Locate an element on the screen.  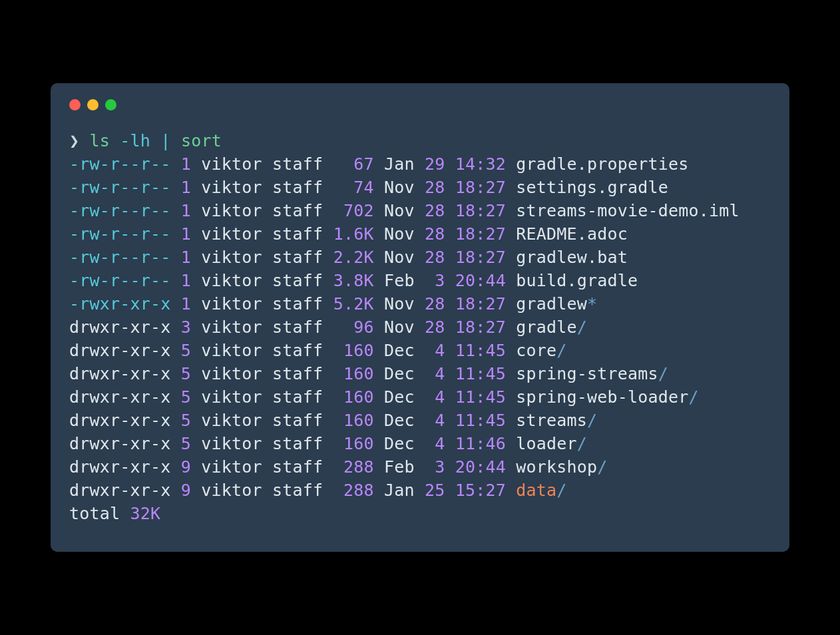
date-time: 15:27 is located at coordinates (481, 490).